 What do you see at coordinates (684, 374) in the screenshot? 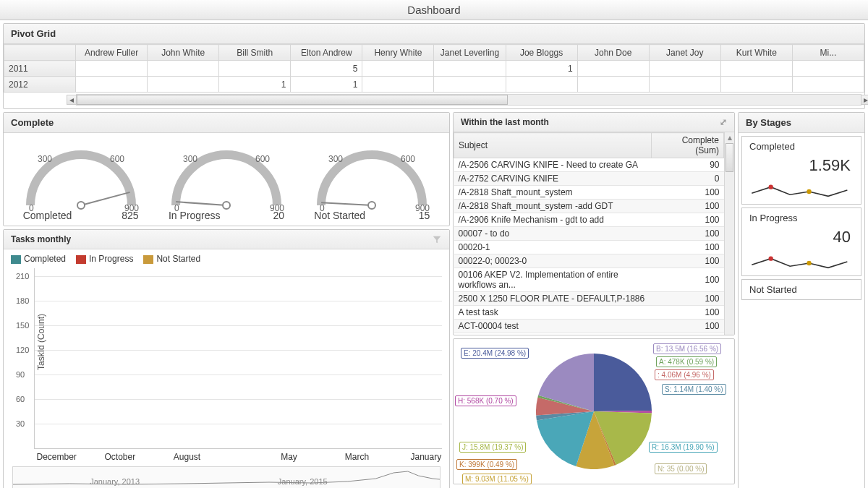
I see `pie-label: : 4.06M (4.96 %)` at bounding box center [684, 374].